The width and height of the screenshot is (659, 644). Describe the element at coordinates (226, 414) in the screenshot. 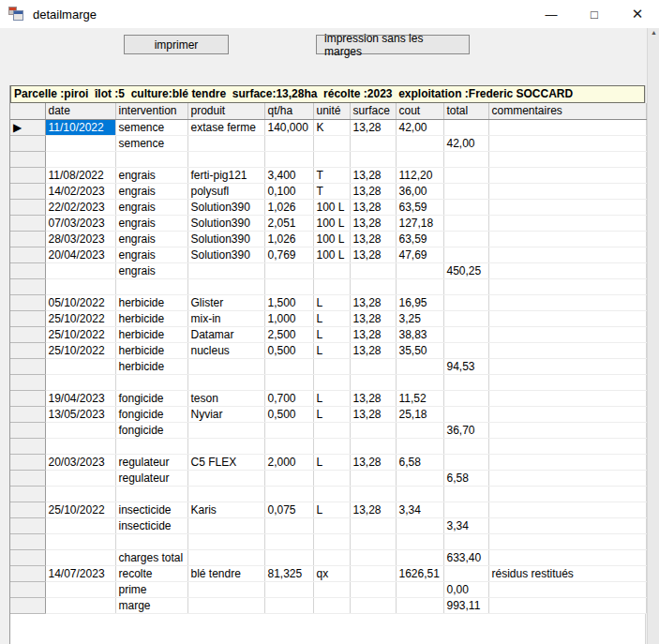

I see `cell: Nyviar` at that location.